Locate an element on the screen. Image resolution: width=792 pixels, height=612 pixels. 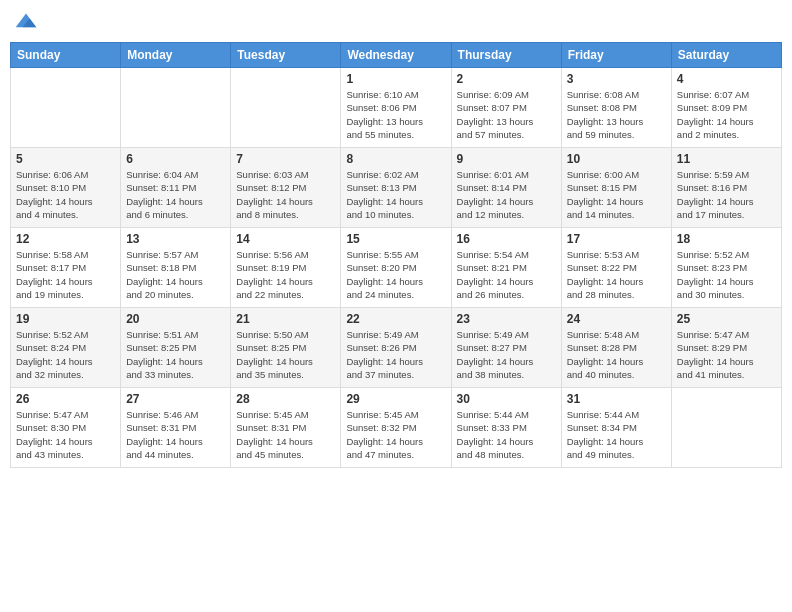
day-number: 25 is located at coordinates (726, 319).